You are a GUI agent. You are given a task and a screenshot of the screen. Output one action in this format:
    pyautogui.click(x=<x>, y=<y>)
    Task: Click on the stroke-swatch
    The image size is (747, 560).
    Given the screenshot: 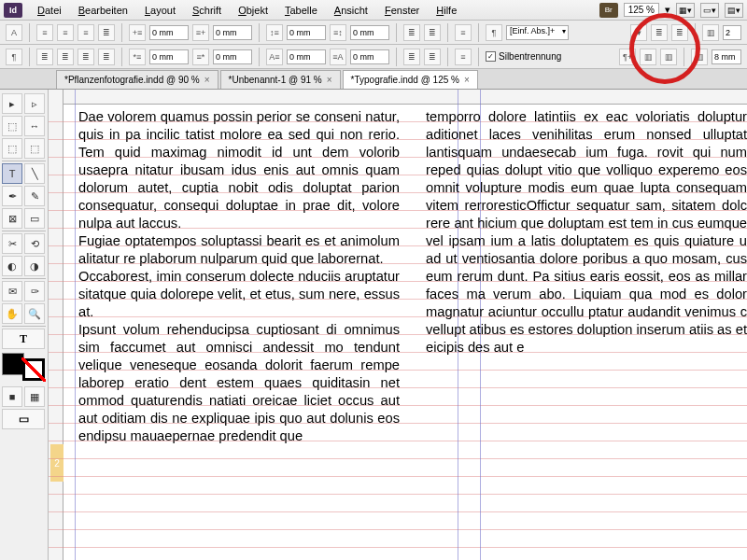 What is the action you would take?
    pyautogui.click(x=34, y=370)
    